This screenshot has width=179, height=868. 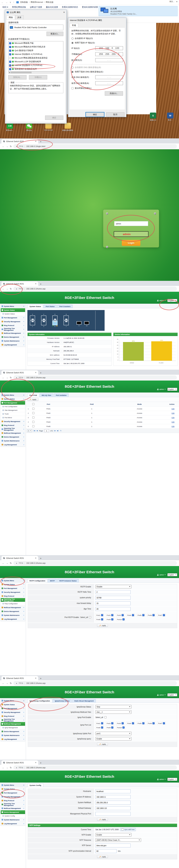 What do you see at coordinates (13, 805) in the screenshot?
I see `sidebar-item: Spanning Tree Management∨` at bounding box center [13, 805].